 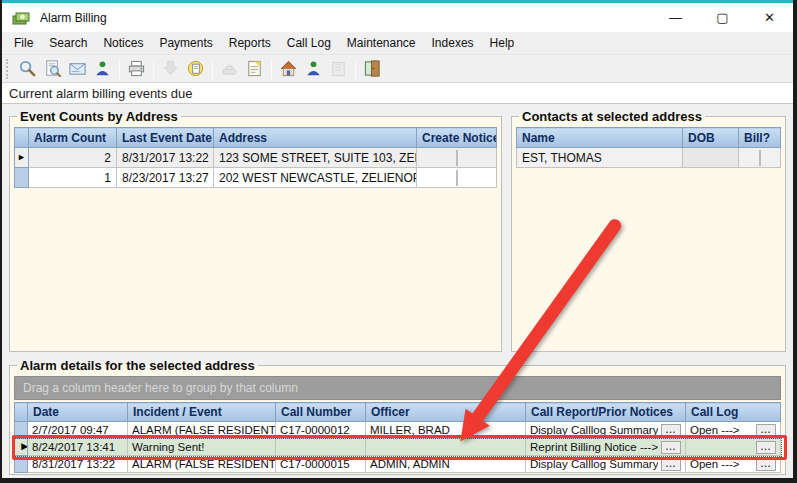 What do you see at coordinates (316, 138) in the screenshot?
I see `column-header-address: Address` at bounding box center [316, 138].